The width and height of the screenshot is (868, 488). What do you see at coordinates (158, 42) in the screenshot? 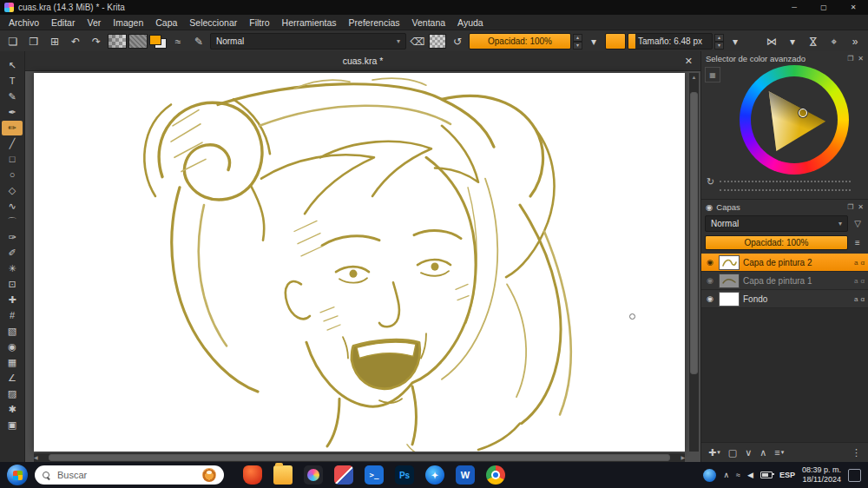
I see `fg-bg-color-chooser` at bounding box center [158, 42].